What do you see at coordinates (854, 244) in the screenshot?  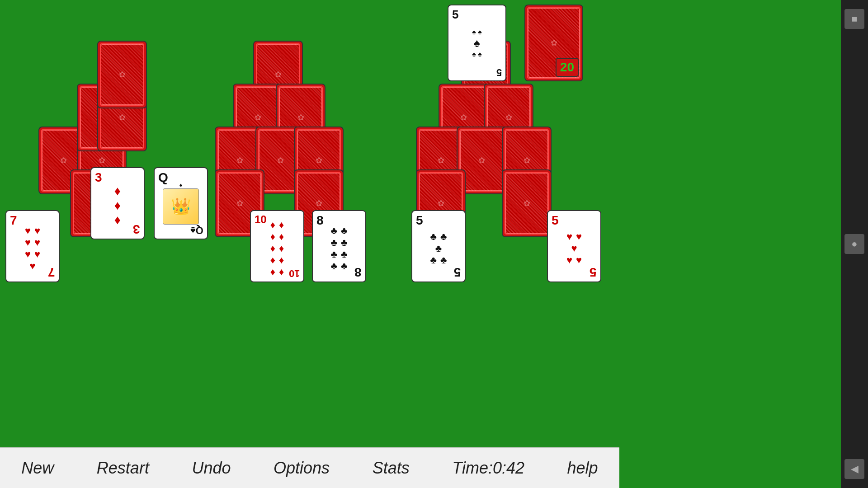 I see `circle-button: ●` at bounding box center [854, 244].